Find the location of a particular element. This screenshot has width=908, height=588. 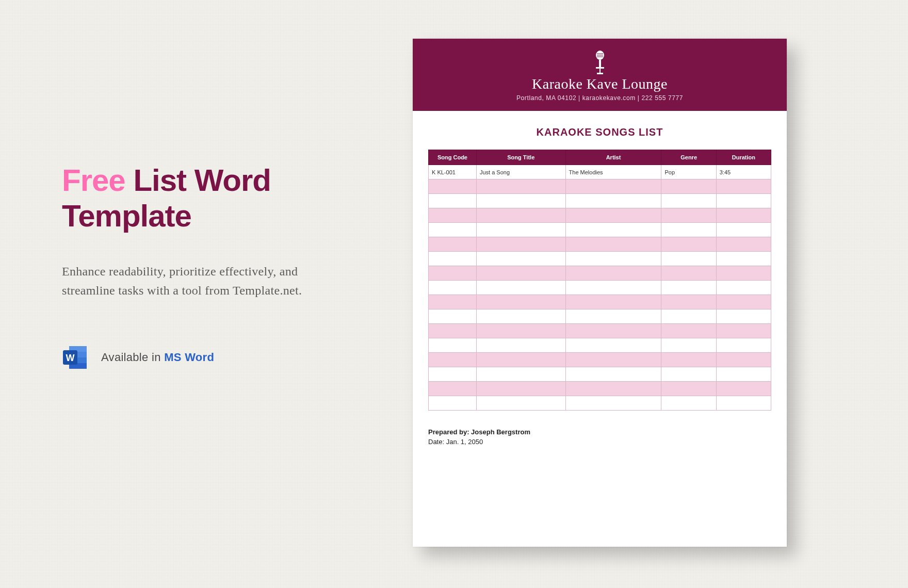

doc-header: Karaoke Kave Lounge Portland, MA 04102 |… is located at coordinates (599, 75).